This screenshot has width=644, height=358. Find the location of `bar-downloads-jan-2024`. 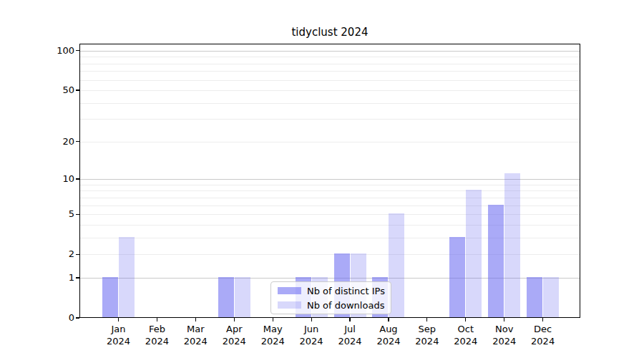

bar-downloads-jan-2024 is located at coordinates (127, 277).